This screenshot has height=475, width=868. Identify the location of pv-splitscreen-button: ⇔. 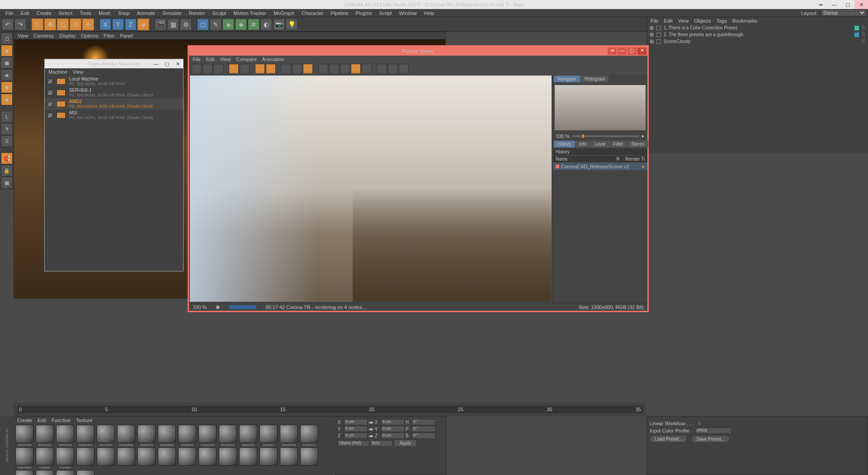
(612, 51).